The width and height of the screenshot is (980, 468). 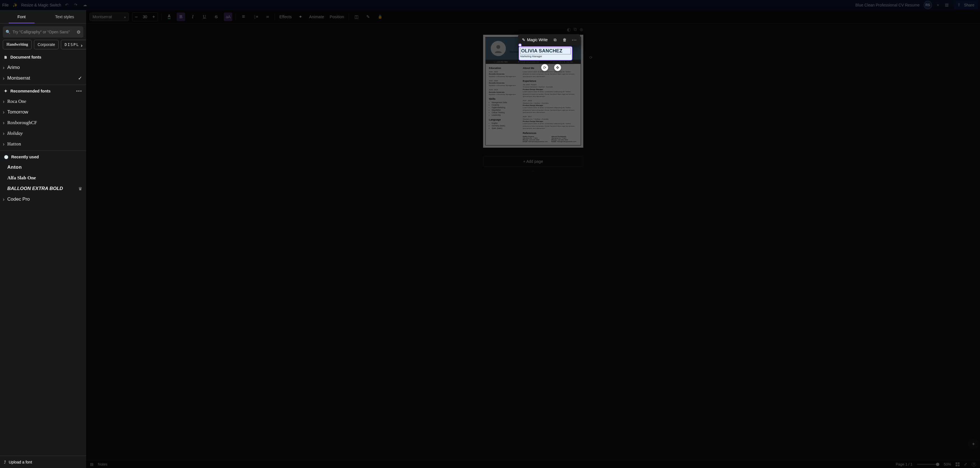 What do you see at coordinates (337, 17) in the screenshot?
I see `position-button: Position` at bounding box center [337, 17].